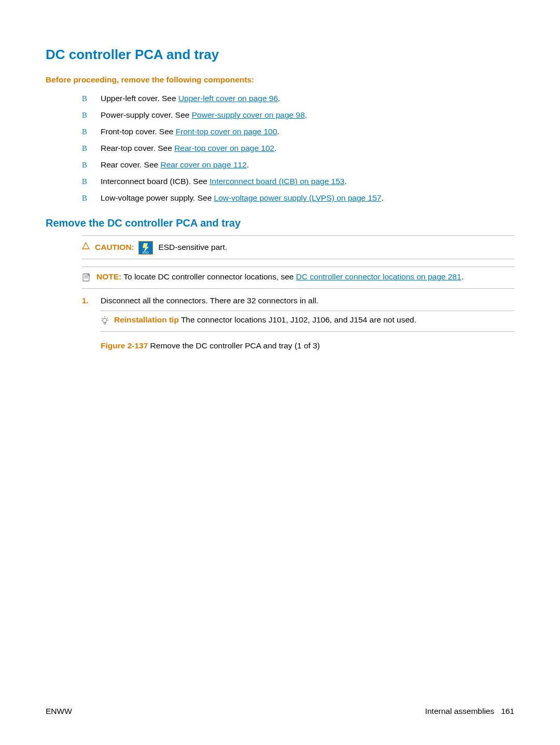 This screenshot has height=745, width=560. Describe the element at coordinates (203, 165) in the screenshot. I see `xref-link: Rear cover on page 112` at that location.